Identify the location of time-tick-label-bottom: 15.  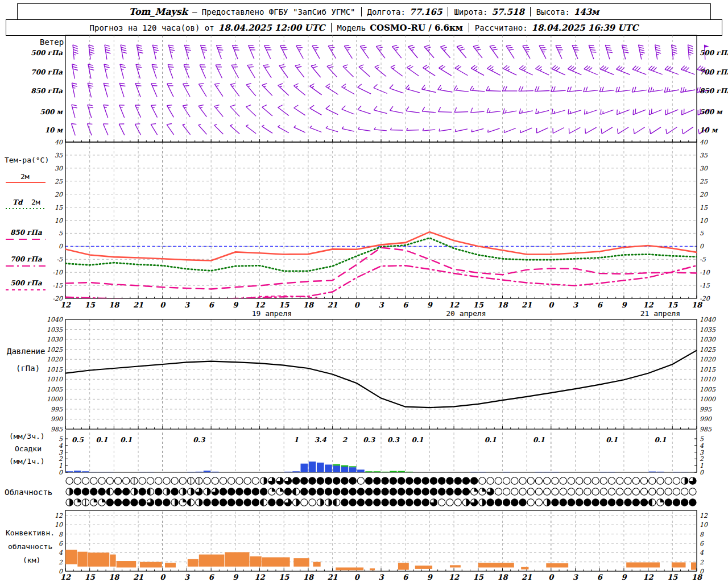
(479, 577).